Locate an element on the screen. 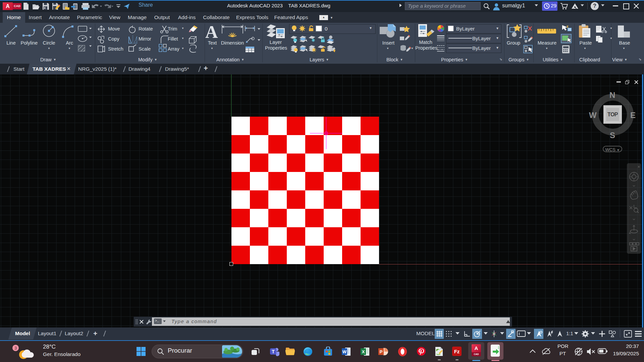 Image resolution: width=644 pixels, height=362 pixels. svg-text: T is located at coordinates (273, 352).